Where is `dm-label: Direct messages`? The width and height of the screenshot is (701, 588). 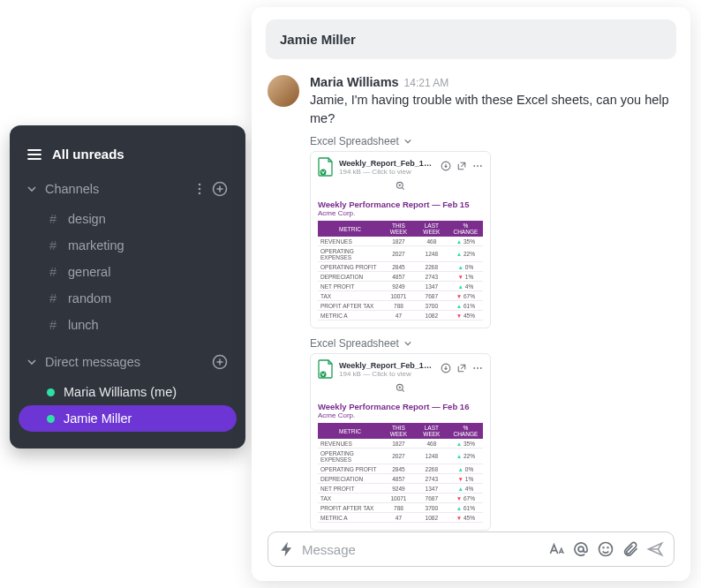 dm-label: Direct messages is located at coordinates (124, 362).